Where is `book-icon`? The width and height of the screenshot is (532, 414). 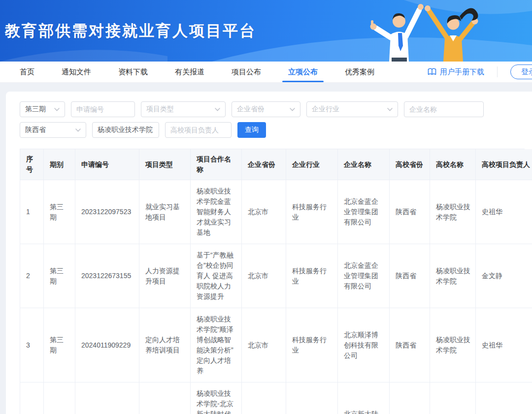
book-icon is located at coordinates (432, 72).